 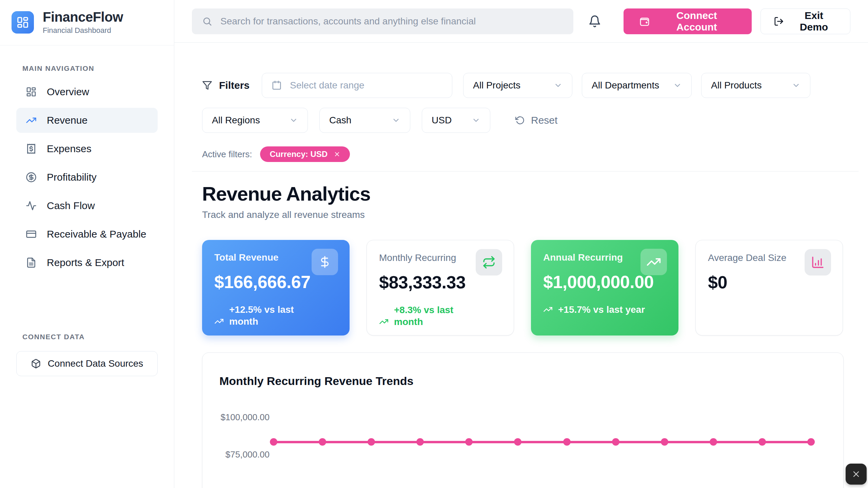 I want to click on filters-title: Filters, so click(x=226, y=85).